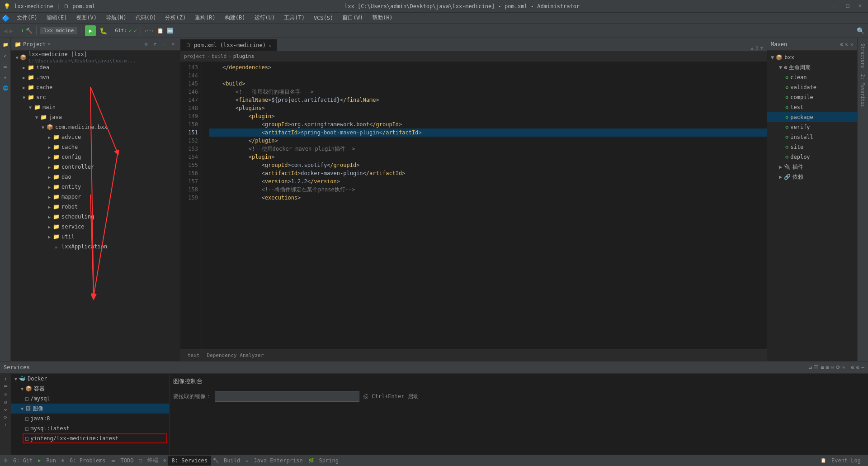 The height and width of the screenshot is (466, 868). I want to click on tree-cache-pkg: ▶ 📁 cache, so click(96, 147).